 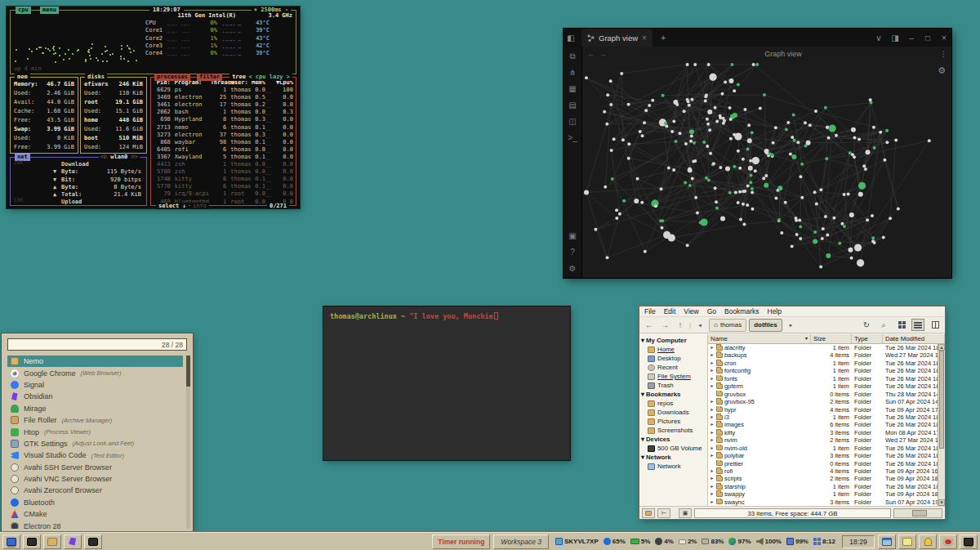 I want to click on file-row: ▸gruvbox-952 itemsFolderSun 07 Apr 2024 …, so click(x=826, y=402).